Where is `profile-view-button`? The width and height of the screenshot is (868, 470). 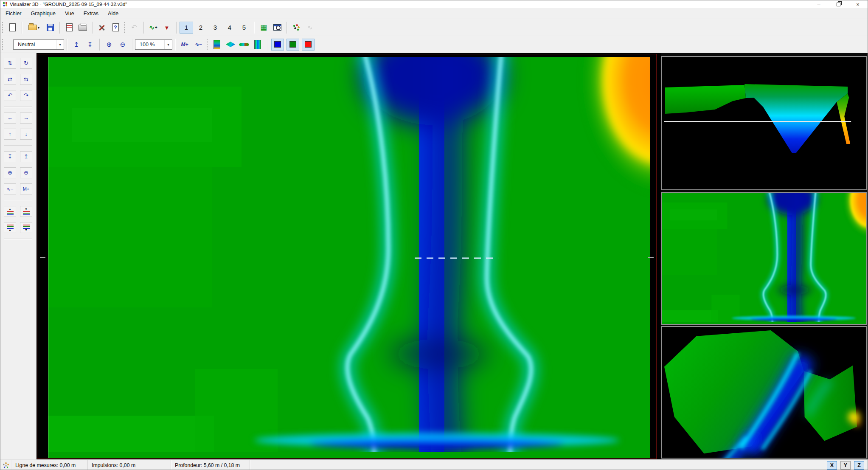
profile-view-button is located at coordinates (244, 45).